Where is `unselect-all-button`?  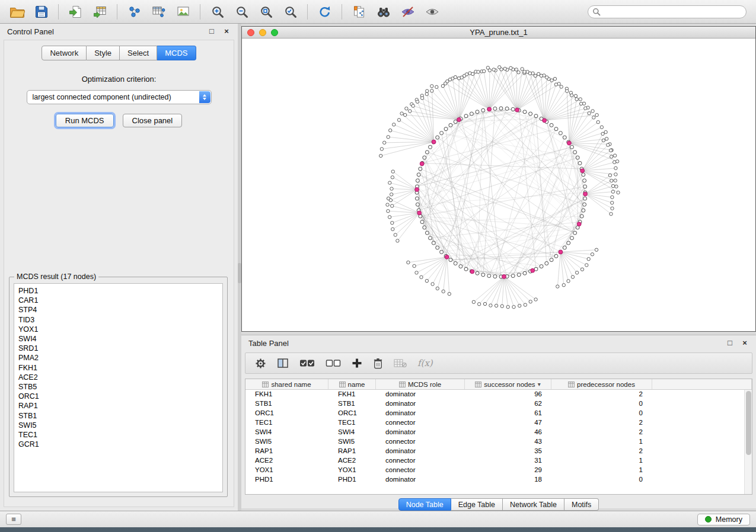 unselect-all-button is located at coordinates (333, 363).